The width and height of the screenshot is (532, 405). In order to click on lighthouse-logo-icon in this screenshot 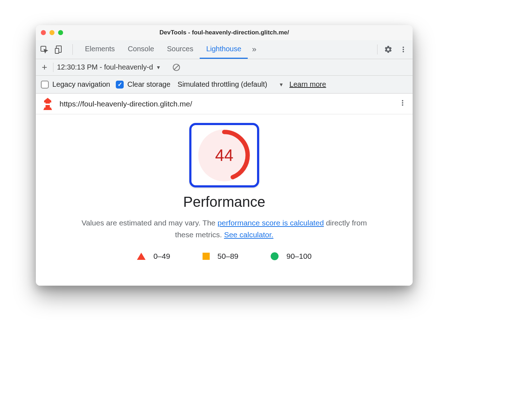, I will do `click(48, 104)`.